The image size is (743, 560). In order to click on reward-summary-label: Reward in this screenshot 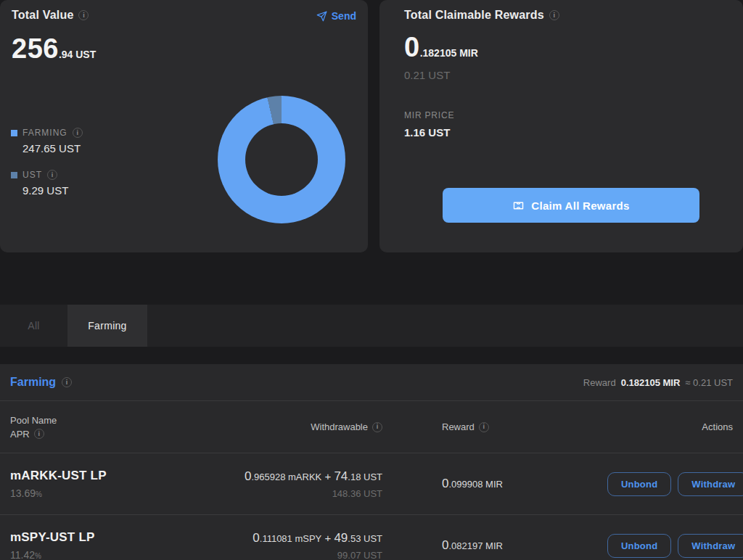, I will do `click(599, 383)`.